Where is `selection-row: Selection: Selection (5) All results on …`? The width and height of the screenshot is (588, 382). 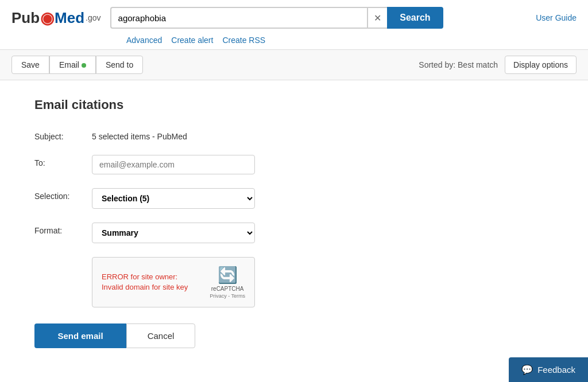
selection-row: Selection: Selection (5) All results on … is located at coordinates (258, 198).